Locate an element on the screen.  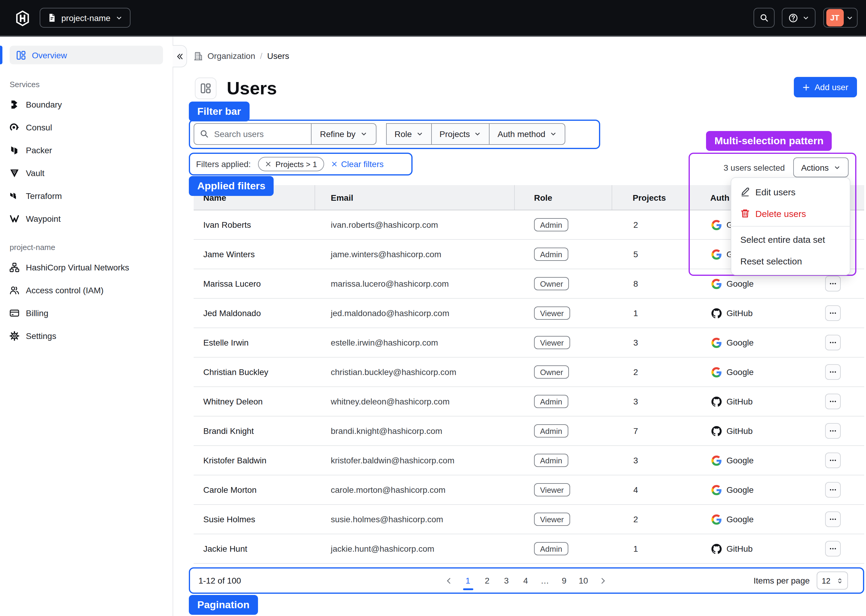
menu-item: Edit users is located at coordinates (790, 192).